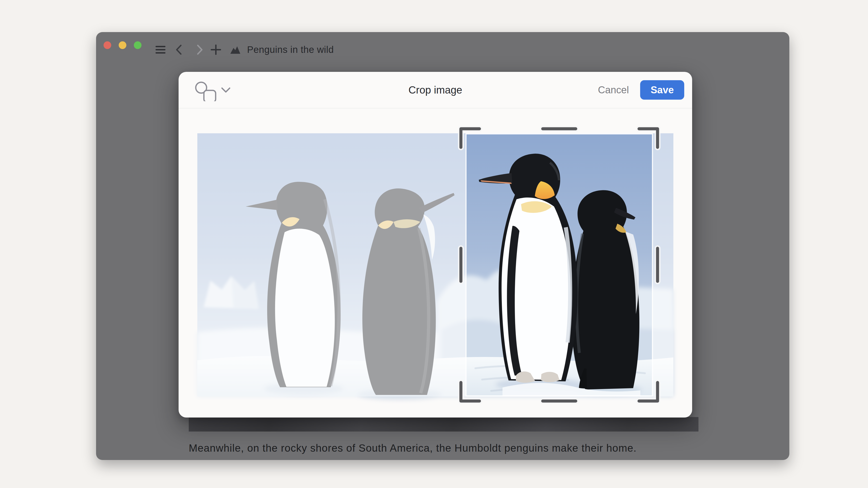  What do you see at coordinates (435, 90) in the screenshot?
I see `crop-dialog-header: Crop image Cancel Save` at bounding box center [435, 90].